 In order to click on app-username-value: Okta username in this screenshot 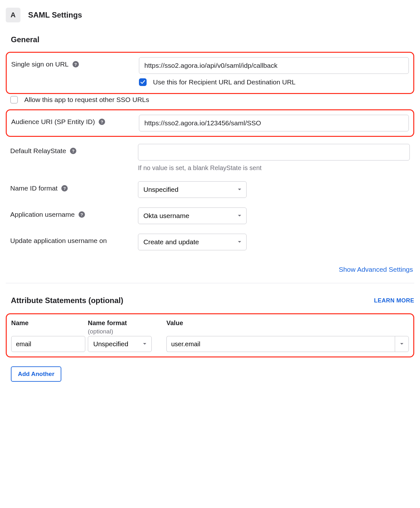, I will do `click(166, 216)`.